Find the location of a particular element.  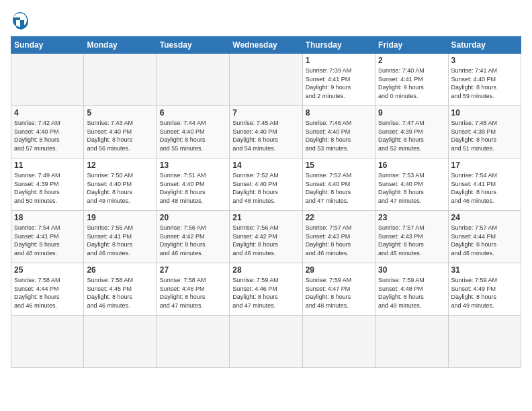

weekday-header-tuesday: Tuesday is located at coordinates (193, 46).